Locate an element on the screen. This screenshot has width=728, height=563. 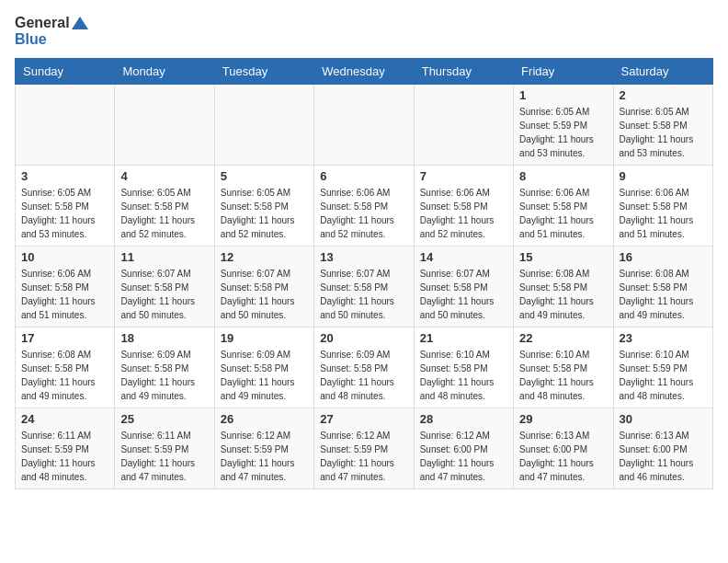
day-number: 11 is located at coordinates (164, 258).